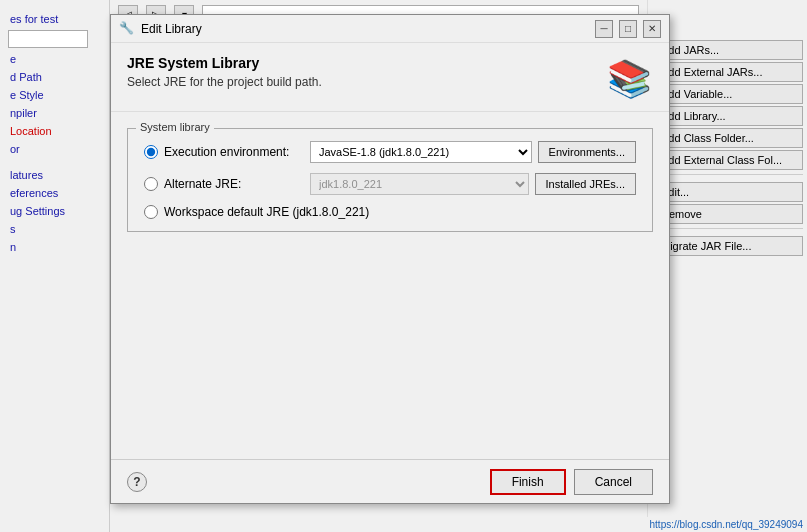  I want to click on workspace-jre-row: Workspace default JRE (jdk1.8.0_221), so click(390, 212).